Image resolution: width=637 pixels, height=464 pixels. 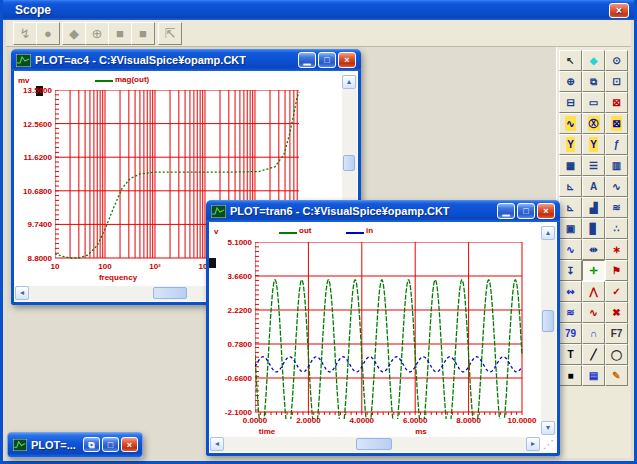 What do you see at coordinates (616, 60) in the screenshot?
I see `zoom-page-tool: ⊙` at bounding box center [616, 60].